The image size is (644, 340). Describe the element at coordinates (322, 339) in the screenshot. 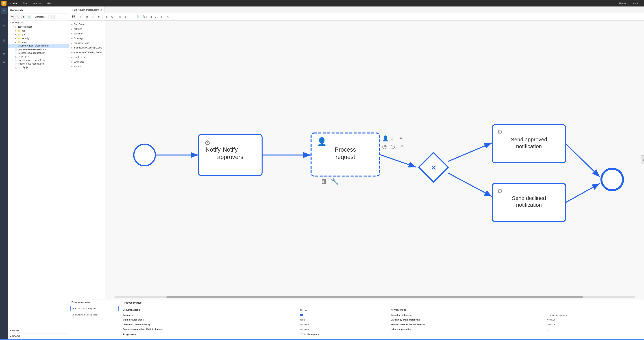

I see `bottom-status-bar` at that location.